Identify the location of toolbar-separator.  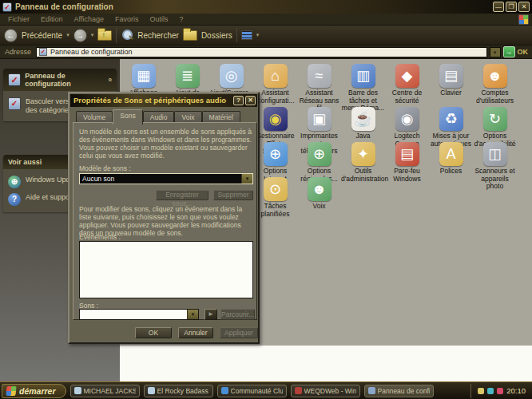
(117, 35).